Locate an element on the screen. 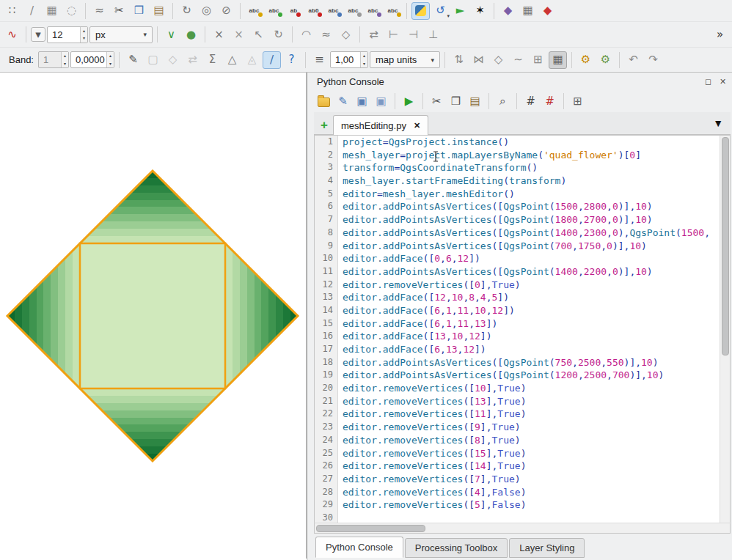  flip-edge-icon: ⇅ is located at coordinates (459, 60).